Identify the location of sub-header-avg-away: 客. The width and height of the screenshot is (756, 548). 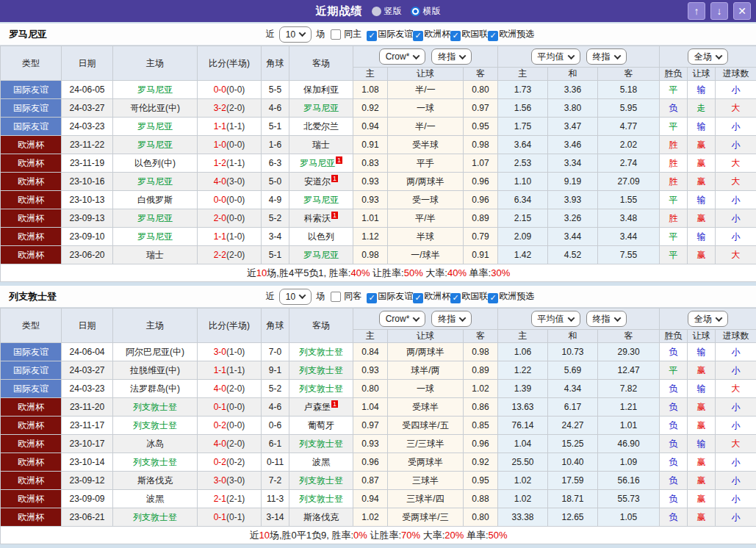
(629, 74).